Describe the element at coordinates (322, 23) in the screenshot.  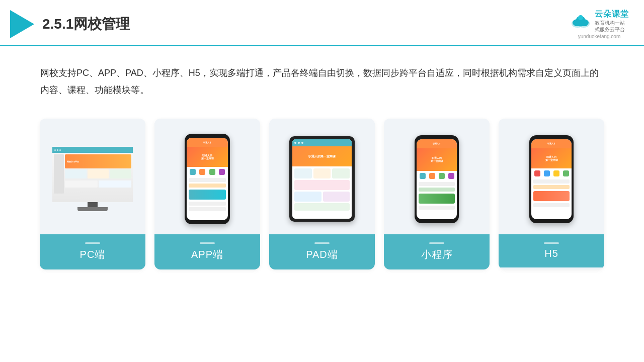
I see `page-header: 2.5.1网校管理 云朵课堂 教育机构一站式服务云平台 yunduoketang…` at that location.